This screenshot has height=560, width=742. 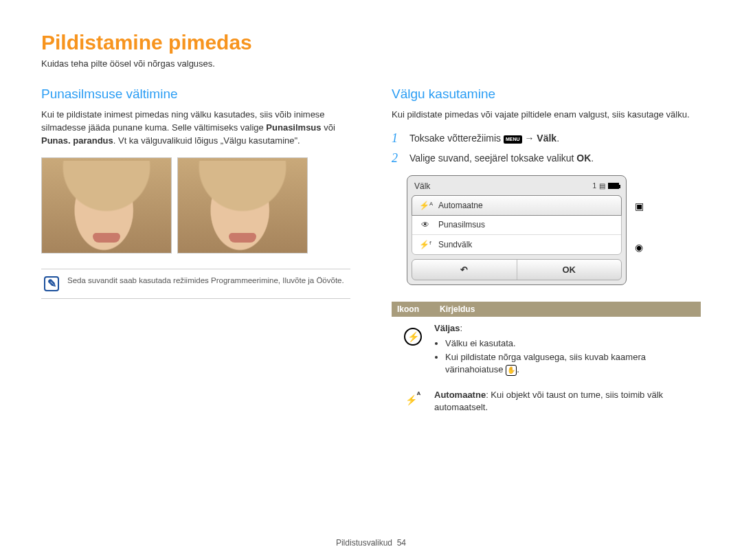 I want to click on eye-icon: ◉, so click(x=639, y=247).